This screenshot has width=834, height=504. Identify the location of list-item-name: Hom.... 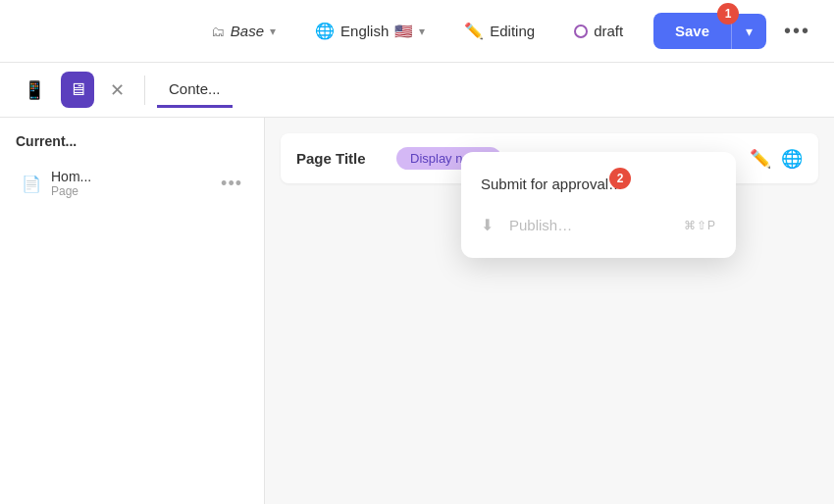
(71, 176).